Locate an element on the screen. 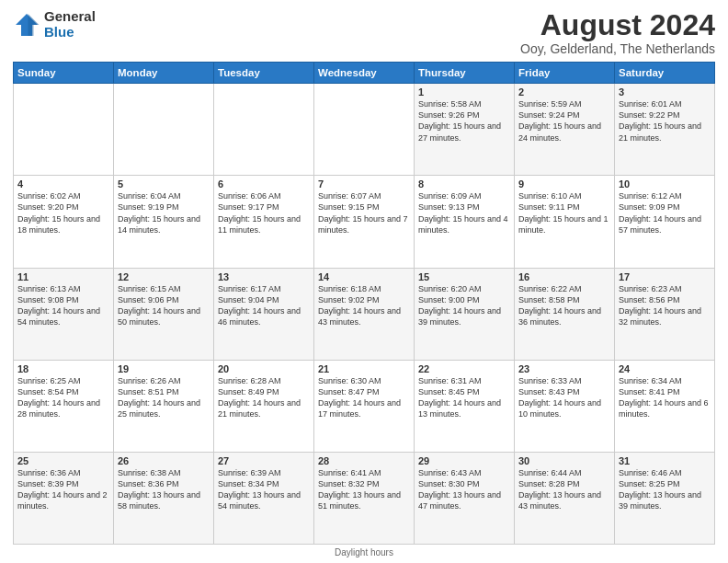  day-number: 19 is located at coordinates (164, 369).